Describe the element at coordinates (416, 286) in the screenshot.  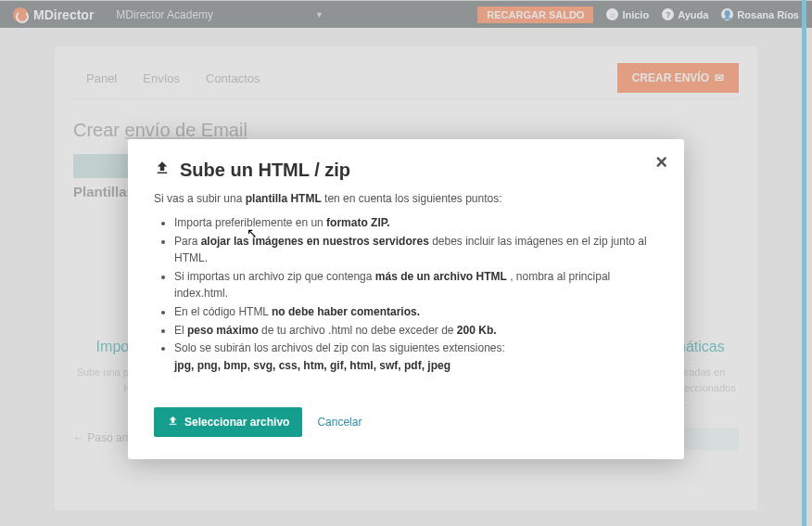
I see `list-item: Si importas un archivo zip que contenga …` at that location.